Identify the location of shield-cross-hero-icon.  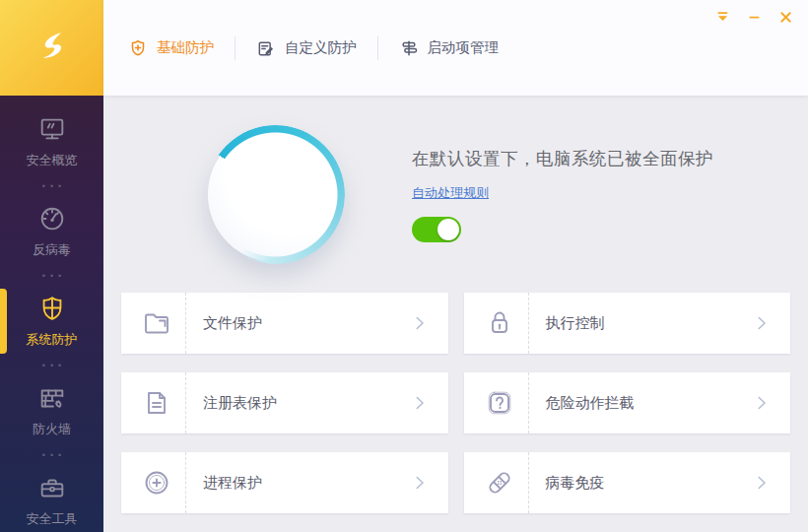
(276, 194).